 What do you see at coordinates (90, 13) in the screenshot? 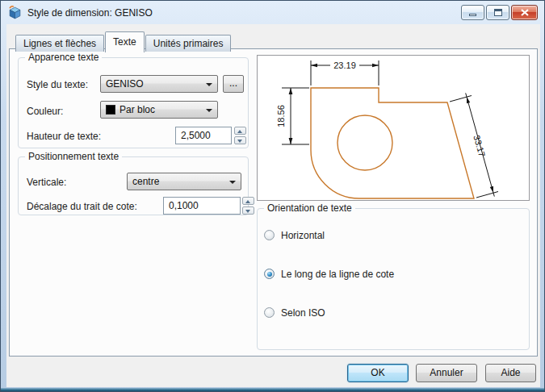
I see `window-title: Style de dimension: GENISO` at bounding box center [90, 13].